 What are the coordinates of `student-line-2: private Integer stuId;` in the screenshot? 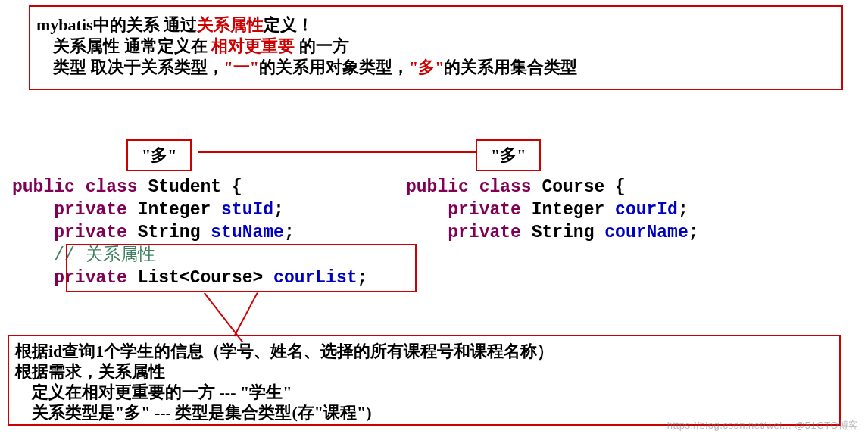 It's located at (189, 210).